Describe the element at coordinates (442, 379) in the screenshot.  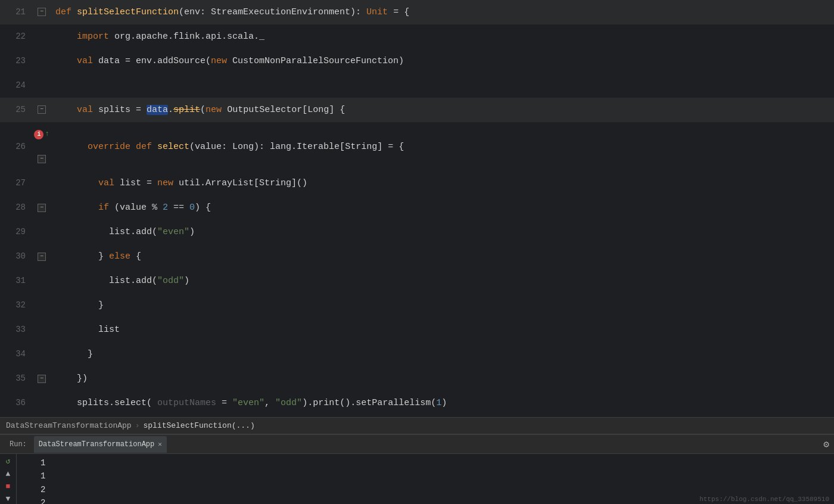
I see `code-line-35: })` at that location.